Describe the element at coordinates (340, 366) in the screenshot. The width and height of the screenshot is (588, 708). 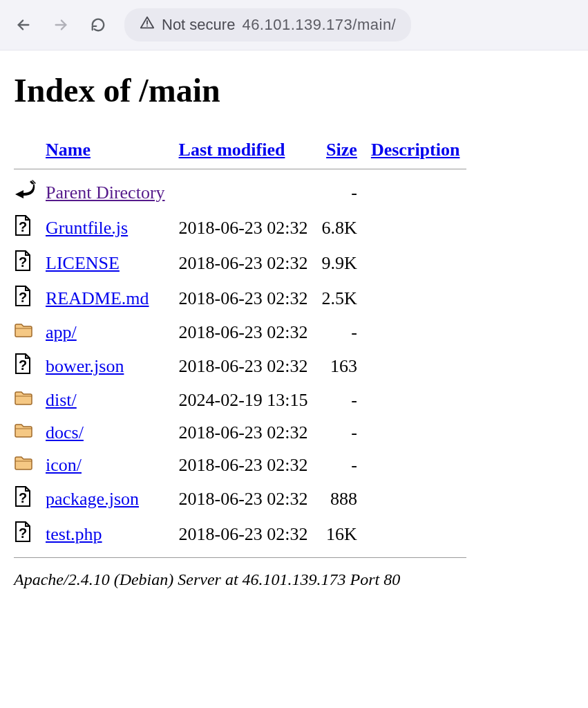
I see `row-size-cell: 163` at that location.